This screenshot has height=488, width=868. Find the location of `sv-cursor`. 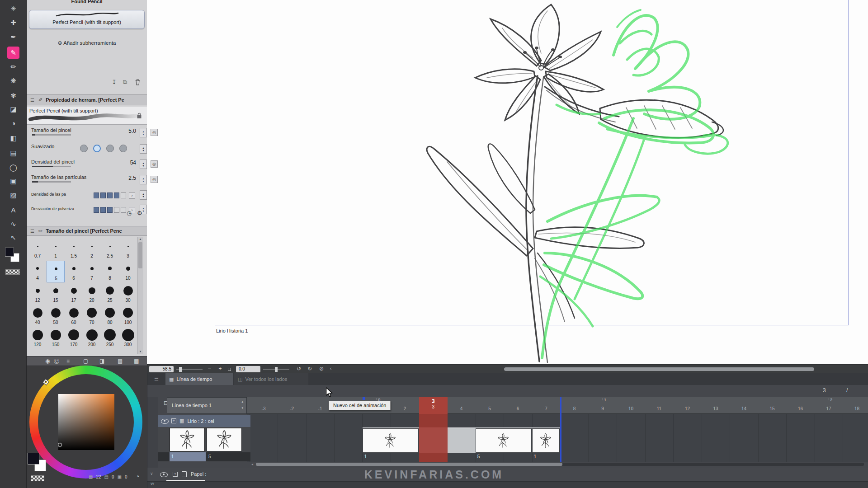

sv-cursor is located at coordinates (60, 445).